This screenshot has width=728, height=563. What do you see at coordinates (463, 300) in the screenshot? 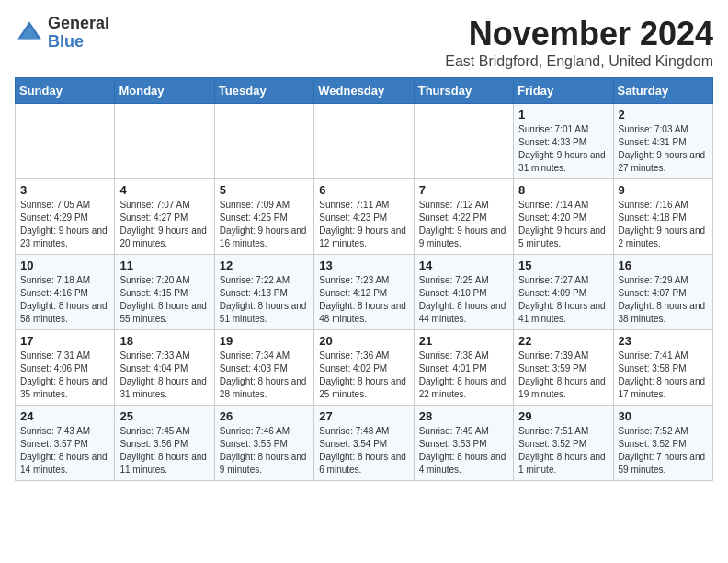
I see `day-info: Sunrise: 7:25 AM Sunset: 4:10 PM Dayligh…` at bounding box center [463, 300].